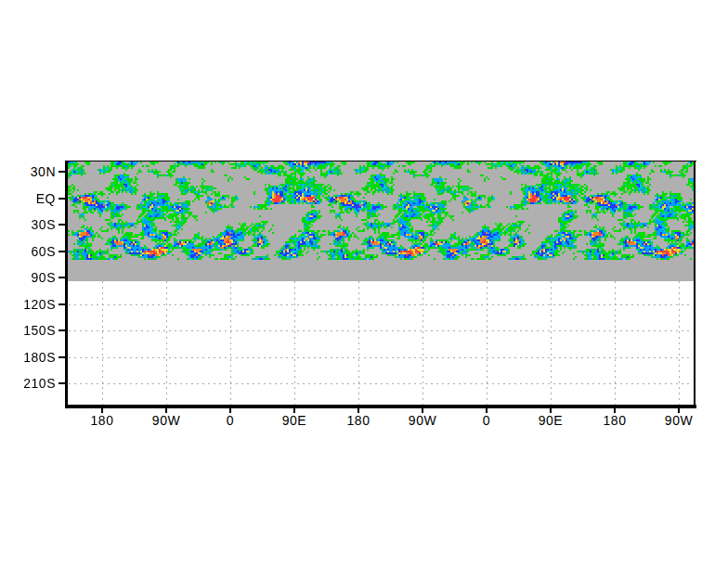 The height and width of the screenshot is (568, 728). I want to click on axis-bottom, so click(381, 407).